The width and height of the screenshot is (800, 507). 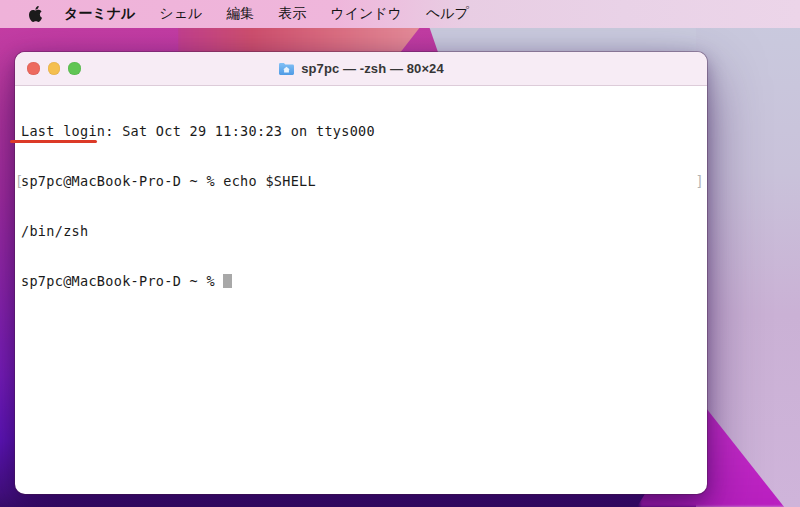 What do you see at coordinates (361, 282) in the screenshot?
I see `terminal-line-4-prompt: sp7pc@MacBook-Pro-D ~ %` at bounding box center [361, 282].